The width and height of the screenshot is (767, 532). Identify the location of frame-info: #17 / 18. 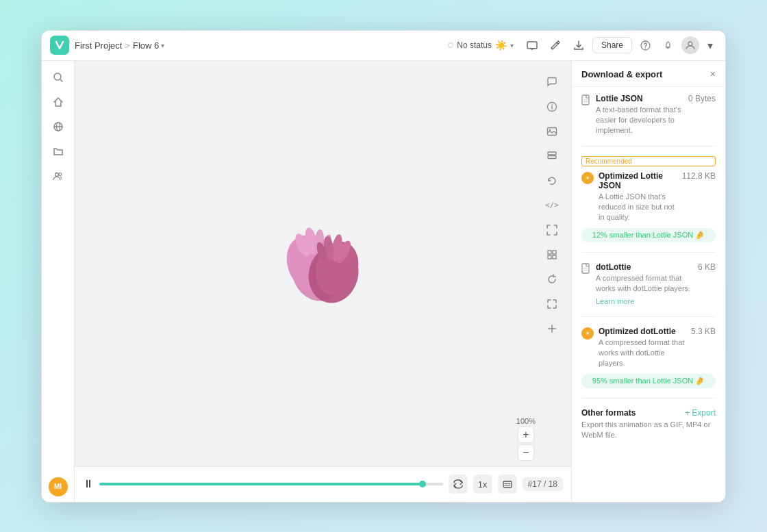
(542, 484).